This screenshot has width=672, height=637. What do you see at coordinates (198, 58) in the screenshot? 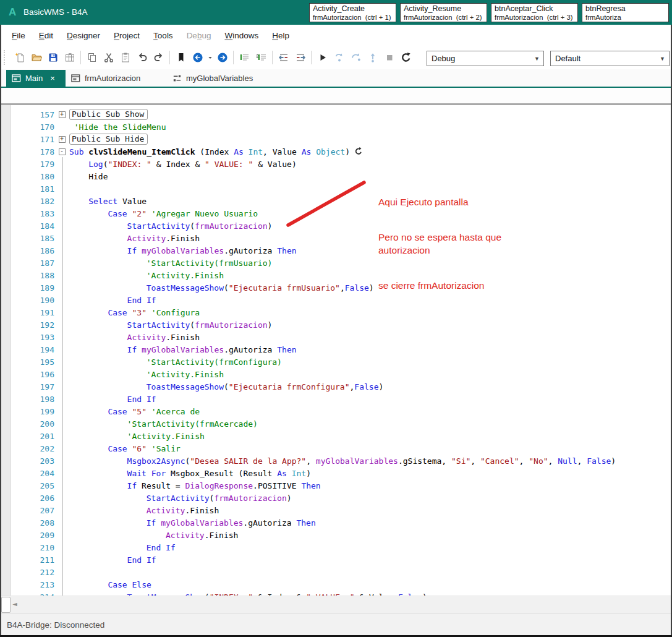
I see `nav-back-button` at bounding box center [198, 58].